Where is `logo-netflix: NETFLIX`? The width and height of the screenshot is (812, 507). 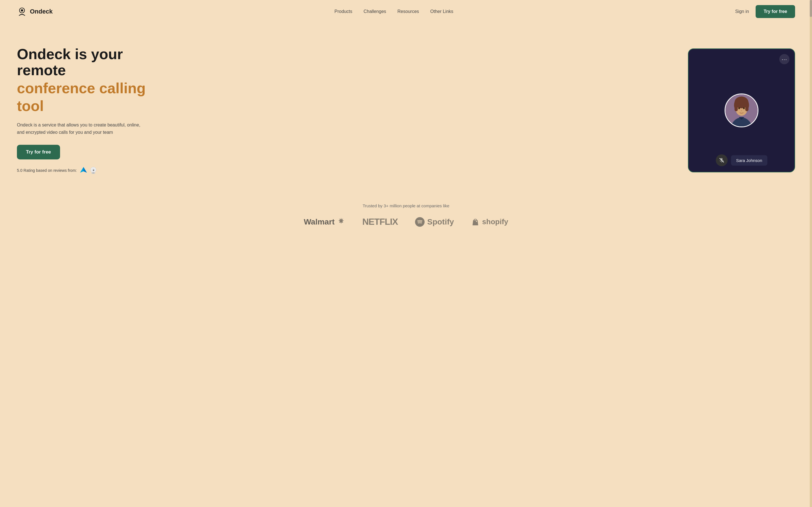
logo-netflix: NETFLIX is located at coordinates (380, 222).